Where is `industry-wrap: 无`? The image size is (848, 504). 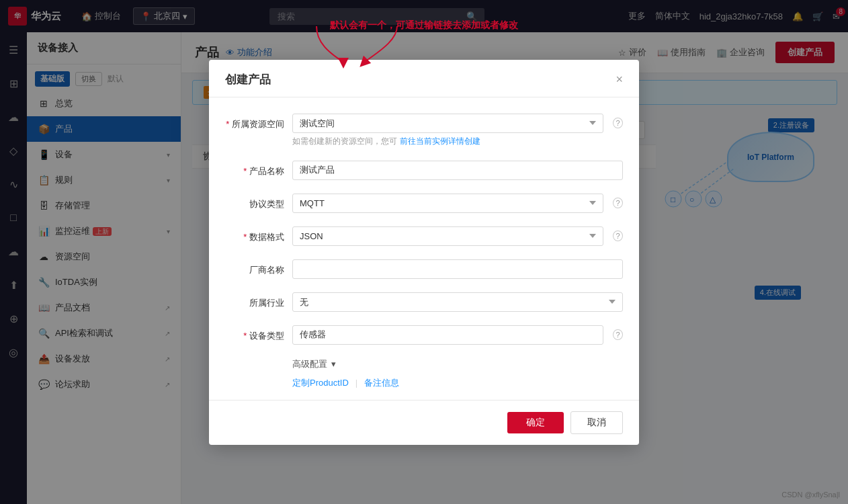
industry-wrap: 无 is located at coordinates (458, 302).